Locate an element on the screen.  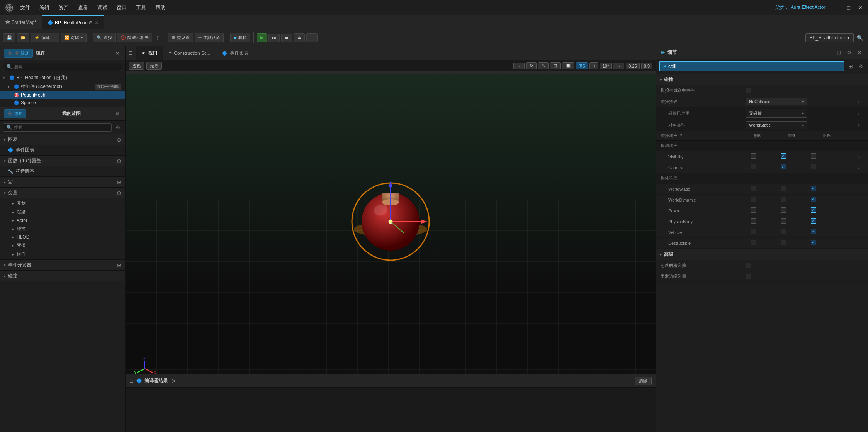
visibility-reset-button: ↩ is located at coordinates (860, 157).